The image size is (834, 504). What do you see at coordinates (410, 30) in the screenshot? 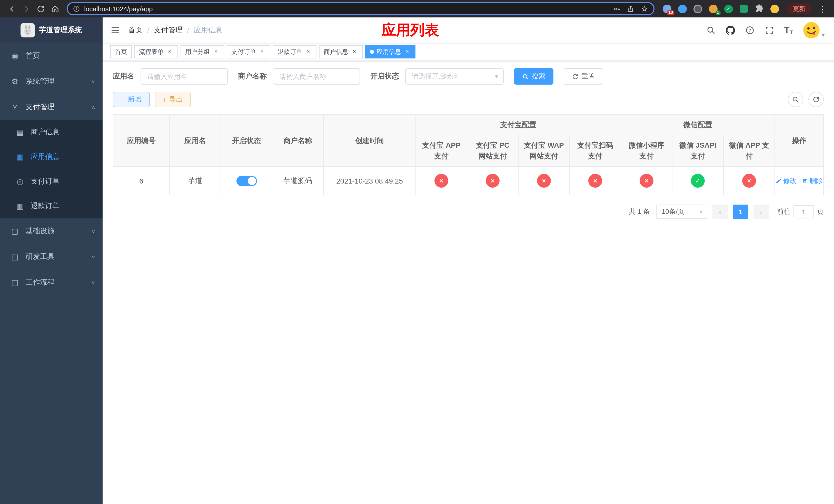
I see `page-title: 应用列表` at bounding box center [410, 30].